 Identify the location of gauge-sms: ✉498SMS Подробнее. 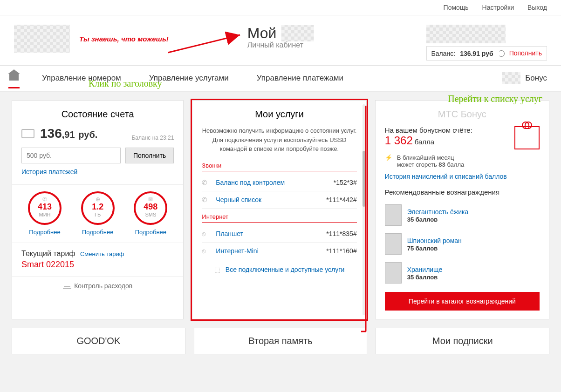
(151, 214).